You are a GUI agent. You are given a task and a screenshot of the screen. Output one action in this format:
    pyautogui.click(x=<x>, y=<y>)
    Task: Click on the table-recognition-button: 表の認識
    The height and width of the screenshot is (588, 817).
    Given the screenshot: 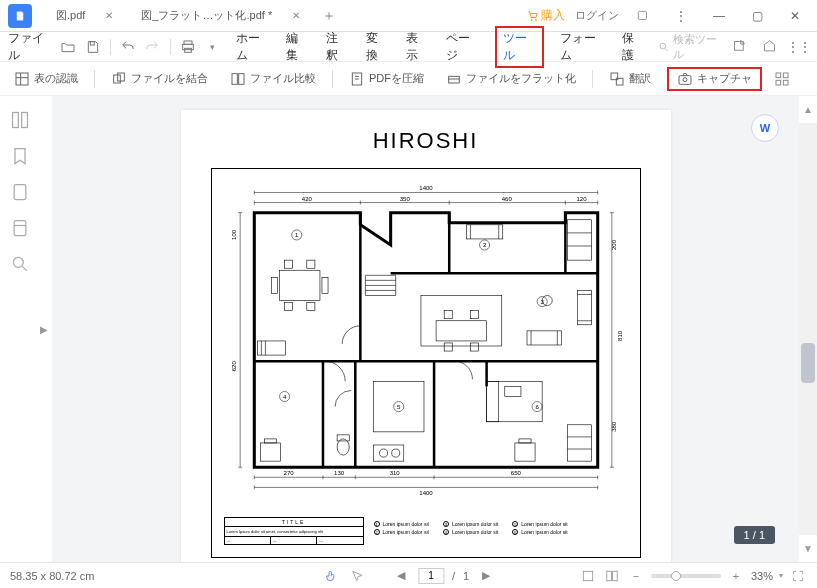 What is the action you would take?
    pyautogui.click(x=46, y=79)
    